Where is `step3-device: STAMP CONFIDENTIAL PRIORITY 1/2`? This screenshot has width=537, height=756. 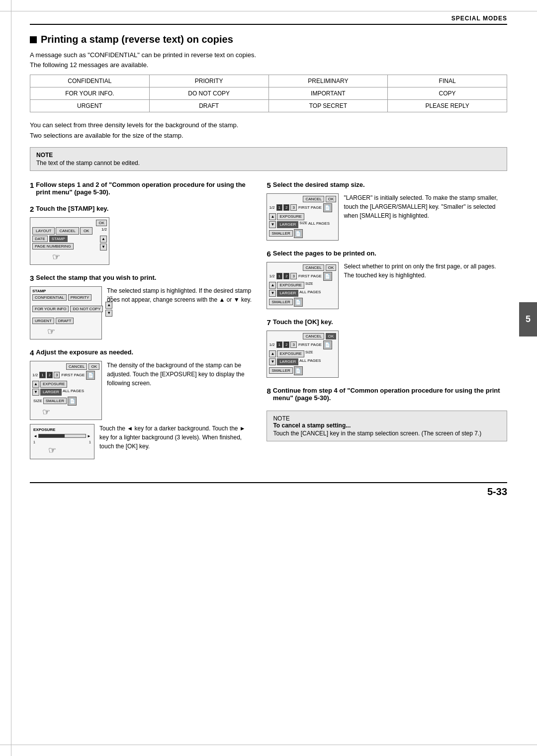
step3-device: STAMP CONFIDENTIAL PRIORITY 1/2 is located at coordinates (66, 313).